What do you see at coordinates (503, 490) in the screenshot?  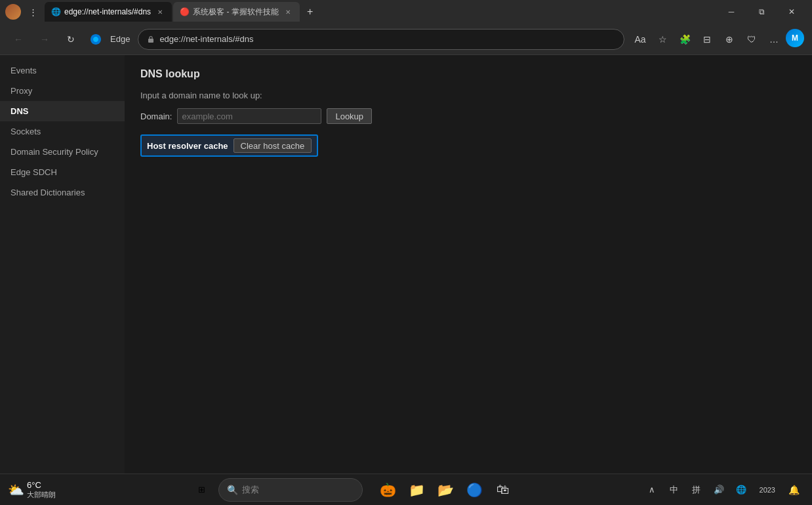 I see `taskbar-app-store: 🛍` at bounding box center [503, 490].